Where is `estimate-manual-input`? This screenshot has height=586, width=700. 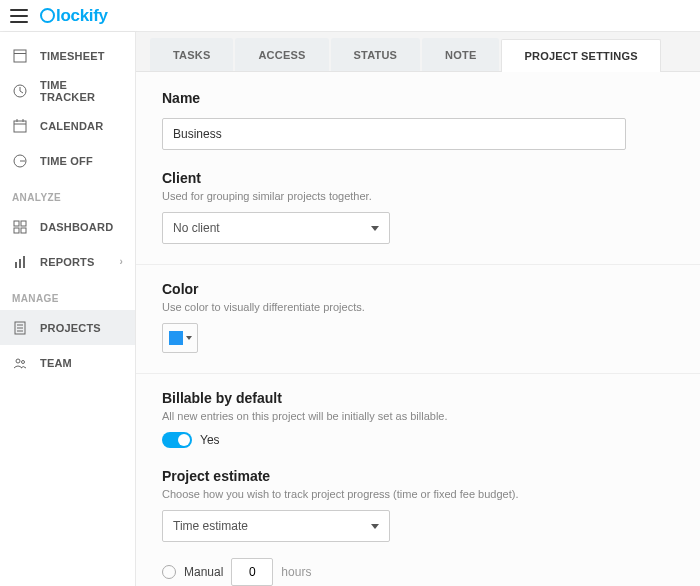 estimate-manual-input is located at coordinates (252, 572).